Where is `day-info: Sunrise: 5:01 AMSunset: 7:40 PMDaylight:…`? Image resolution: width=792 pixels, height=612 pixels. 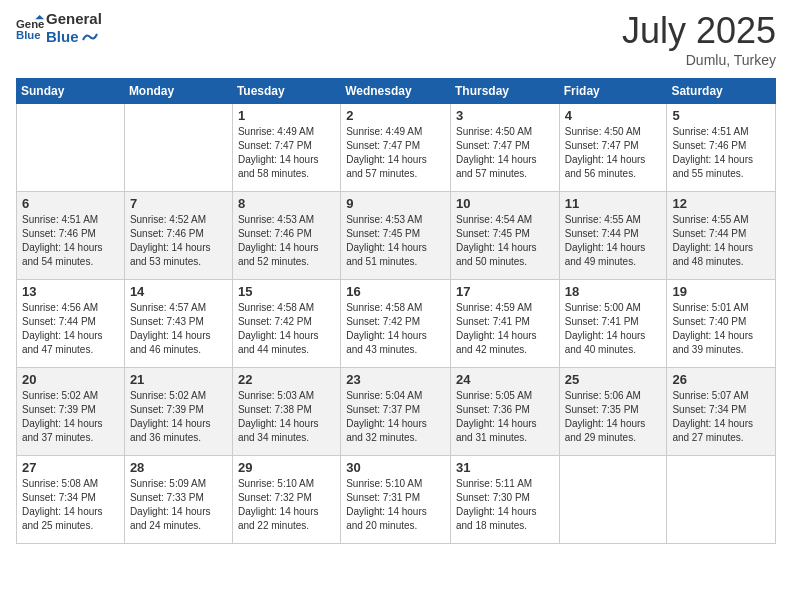
day-info: Sunrise: 5:01 AMSunset: 7:40 PMDaylight:… is located at coordinates (721, 329).